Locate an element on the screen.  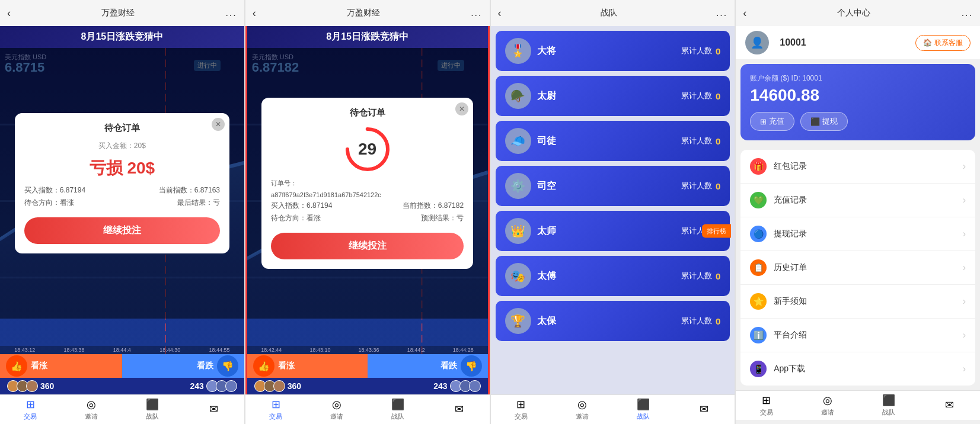
charge-btn: ⊞ 充值 is located at coordinates (772, 121).